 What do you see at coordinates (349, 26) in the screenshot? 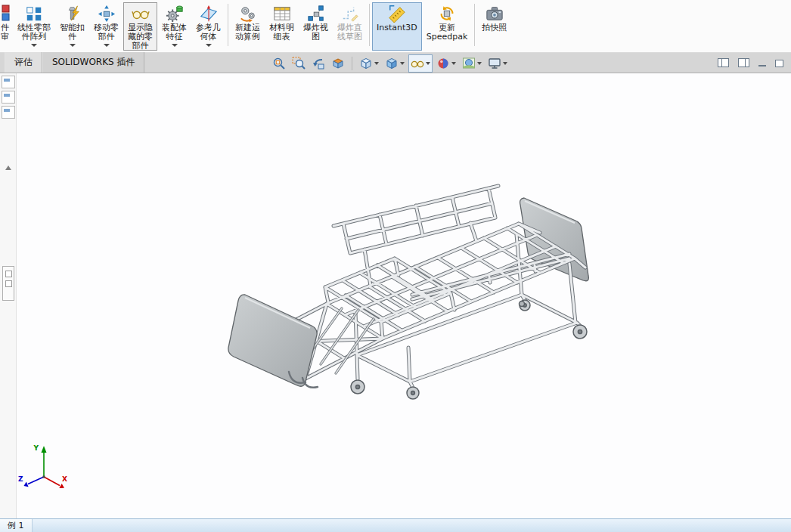
I see `ribbon-button-explode-line-sketch: 爆炸直 线草图` at bounding box center [349, 26].